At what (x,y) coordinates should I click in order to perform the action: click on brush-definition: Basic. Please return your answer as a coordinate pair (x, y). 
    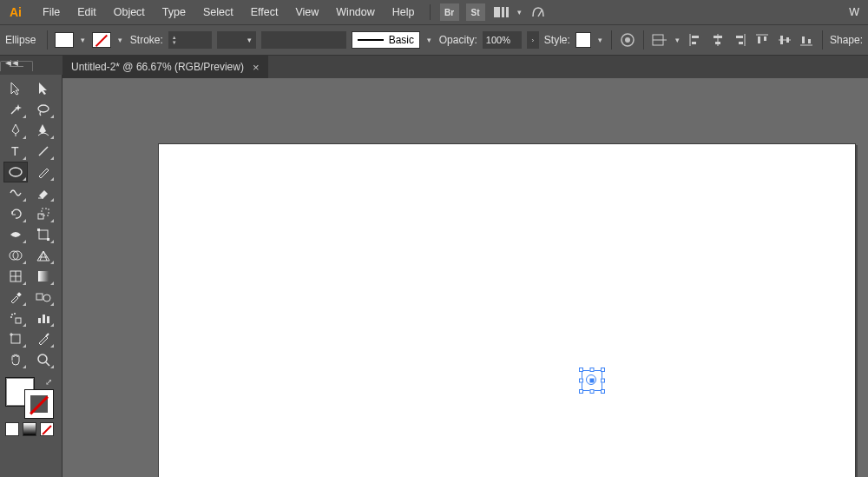
    Looking at the image, I should click on (385, 40).